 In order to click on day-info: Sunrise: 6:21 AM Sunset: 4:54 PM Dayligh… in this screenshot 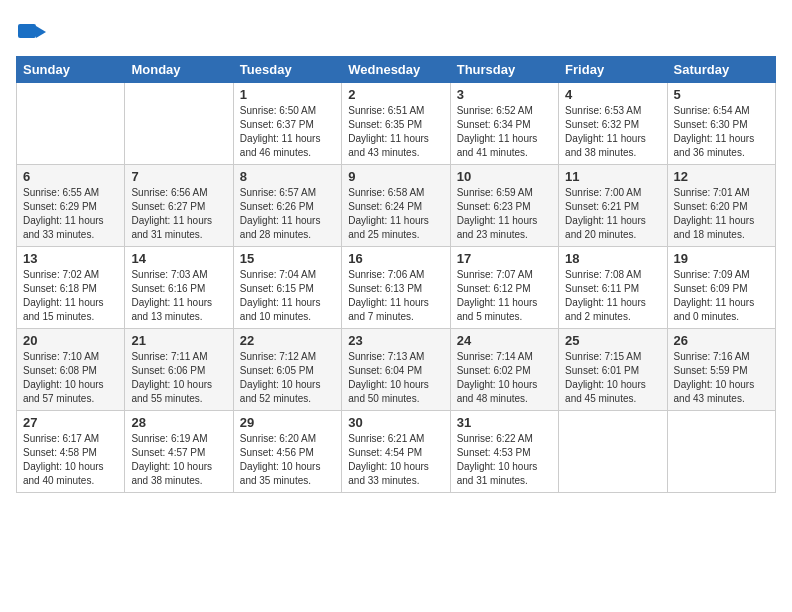, I will do `click(396, 460)`.